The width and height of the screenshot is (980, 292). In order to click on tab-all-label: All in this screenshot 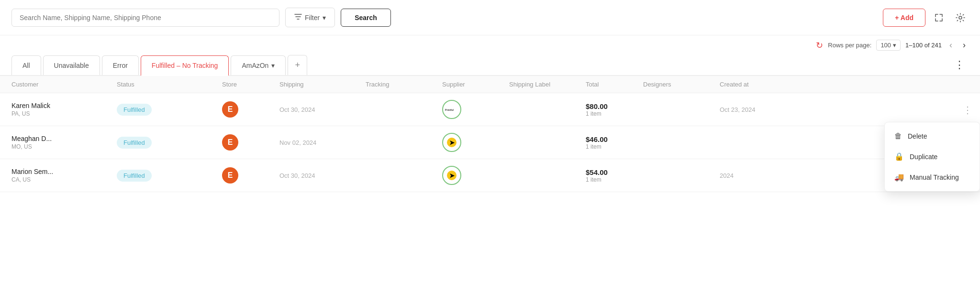, I will do `click(26, 65)`.